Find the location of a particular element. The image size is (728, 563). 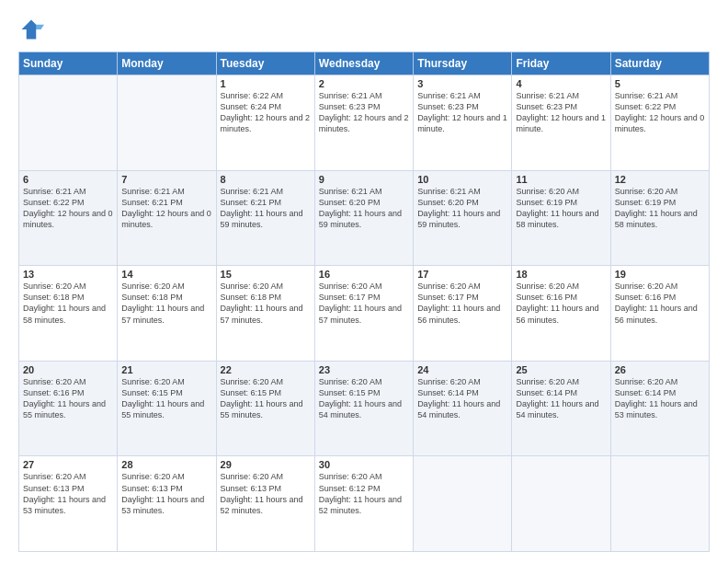

day-number: 28 is located at coordinates (166, 465).